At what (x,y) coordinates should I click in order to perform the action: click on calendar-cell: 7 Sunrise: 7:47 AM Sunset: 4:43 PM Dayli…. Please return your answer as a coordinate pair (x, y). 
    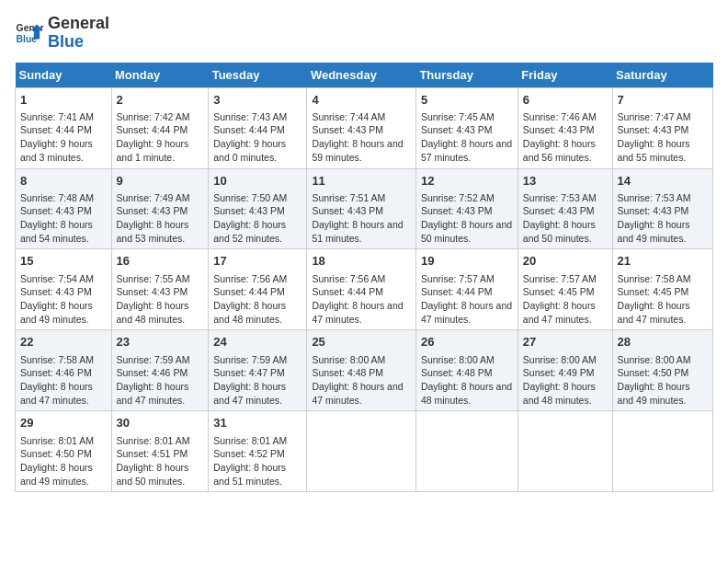
    Looking at the image, I should click on (662, 128).